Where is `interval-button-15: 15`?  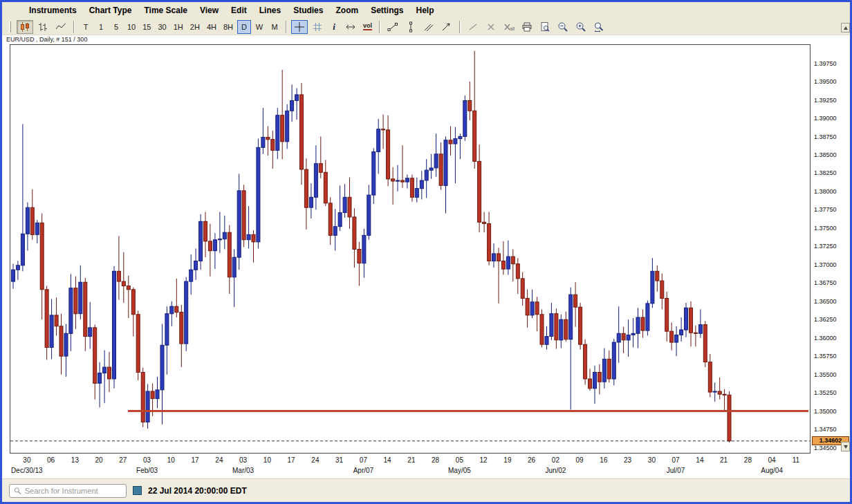 interval-button-15: 15 is located at coordinates (147, 27).